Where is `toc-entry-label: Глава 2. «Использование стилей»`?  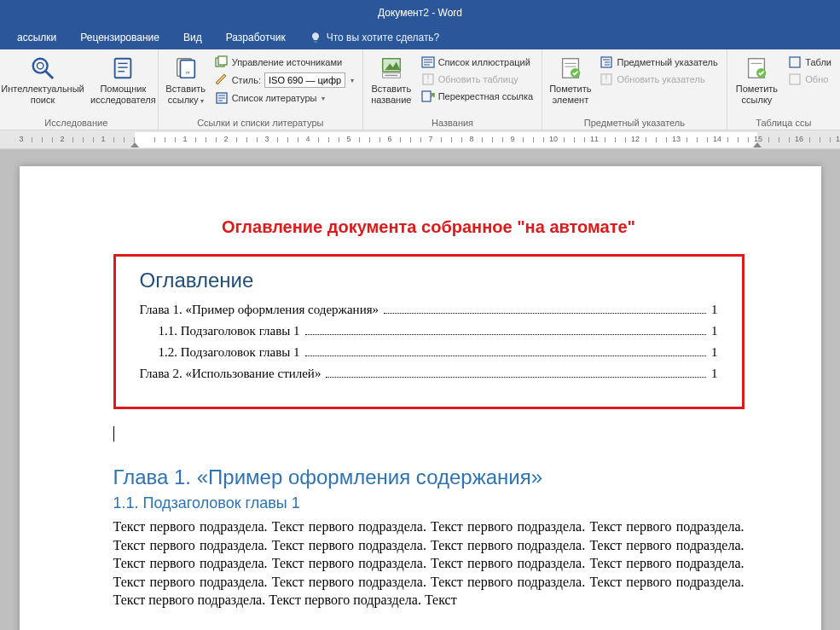
toc-entry-label: Глава 2. «Использование стилей» is located at coordinates (232, 373).